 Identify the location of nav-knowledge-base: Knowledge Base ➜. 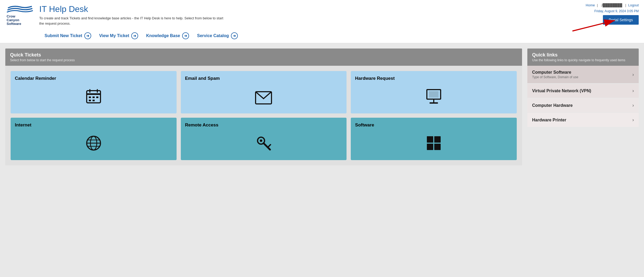
(168, 36).